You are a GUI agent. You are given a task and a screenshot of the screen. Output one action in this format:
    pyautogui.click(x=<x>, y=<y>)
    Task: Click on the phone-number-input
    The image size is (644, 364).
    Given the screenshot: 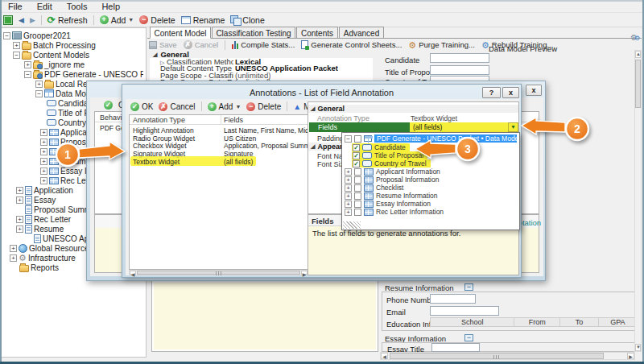 What is the action you would take?
    pyautogui.click(x=452, y=299)
    